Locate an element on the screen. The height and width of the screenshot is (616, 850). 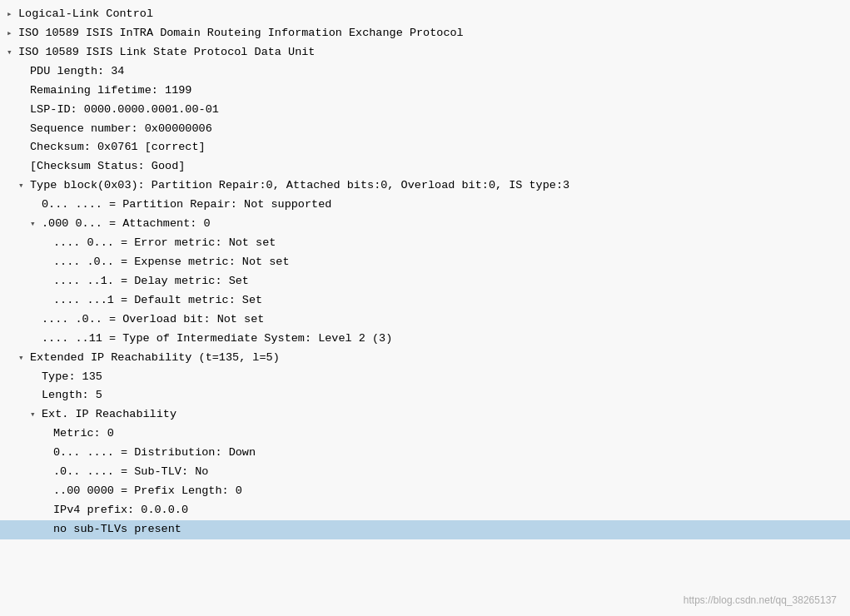
line-text: .... .0.. = Expense metric: Not set is located at coordinates (171, 263).